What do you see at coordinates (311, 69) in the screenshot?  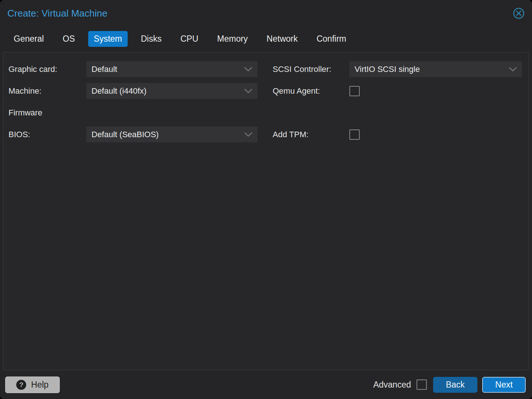 I see `scsi-controller-label: SCSI Controller:` at bounding box center [311, 69].